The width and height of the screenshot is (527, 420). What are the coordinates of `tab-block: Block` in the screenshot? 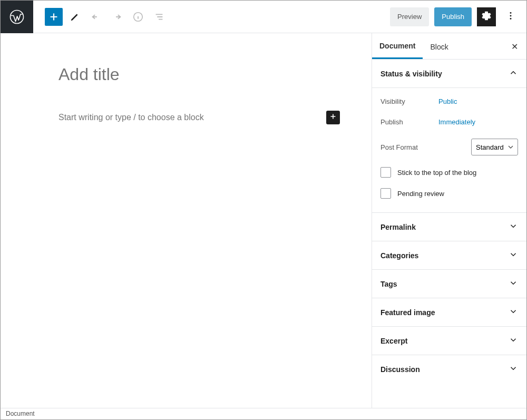 It's located at (439, 46).